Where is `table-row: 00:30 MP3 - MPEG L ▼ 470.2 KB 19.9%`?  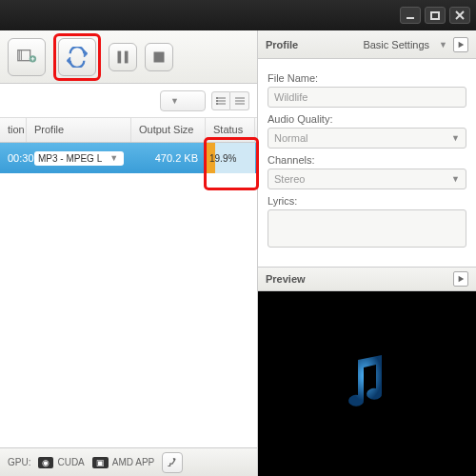 table-row: 00:30 MP3 - MPEG L ▼ 470.2 KB 19.9% is located at coordinates (129, 158).